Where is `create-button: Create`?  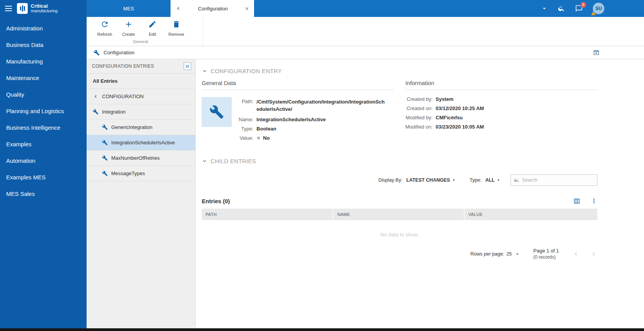
create-button: Create is located at coordinates (129, 28).